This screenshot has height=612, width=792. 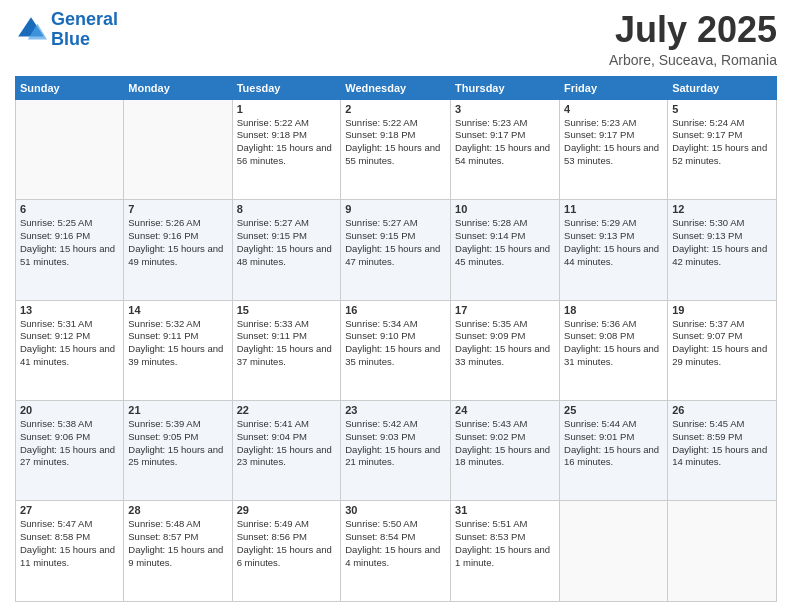 What do you see at coordinates (396, 410) in the screenshot?
I see `day-number: 23` at bounding box center [396, 410].